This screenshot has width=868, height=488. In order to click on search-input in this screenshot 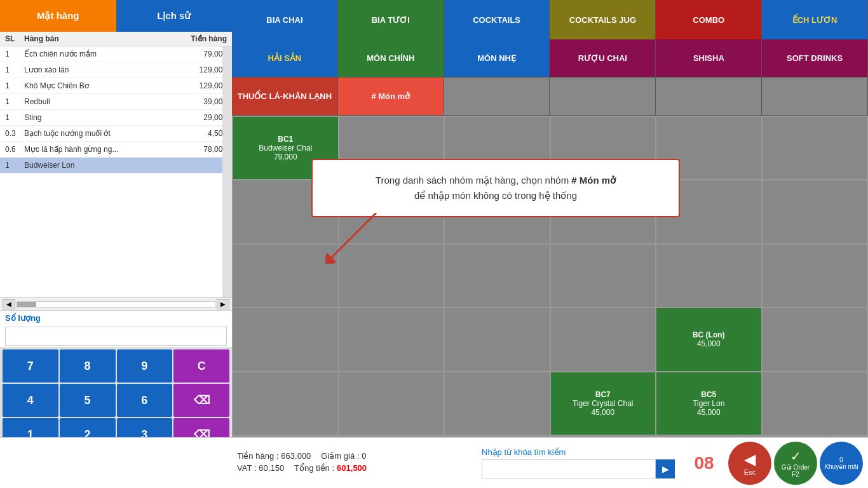, I will do `click(569, 469)`.